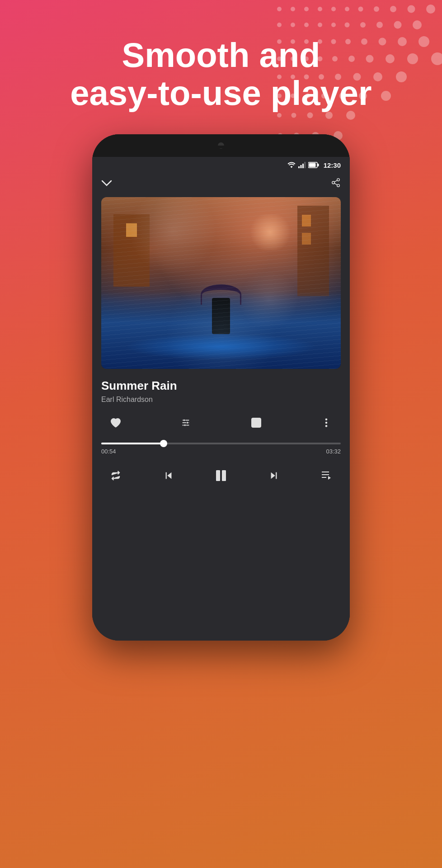 Image resolution: width=442 pixels, height=868 pixels. Describe the element at coordinates (221, 74) in the screenshot. I see `header-section: Smooth and easy-to-use player` at that location.